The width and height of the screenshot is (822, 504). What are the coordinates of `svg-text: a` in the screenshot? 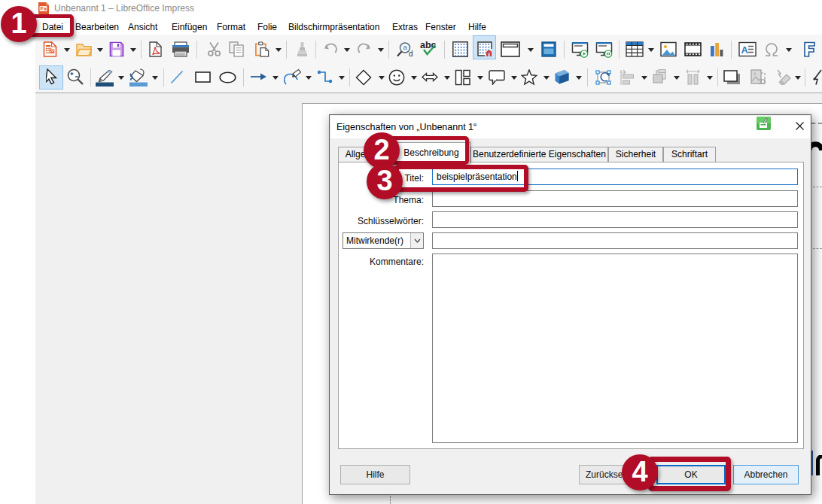 It's located at (406, 47).